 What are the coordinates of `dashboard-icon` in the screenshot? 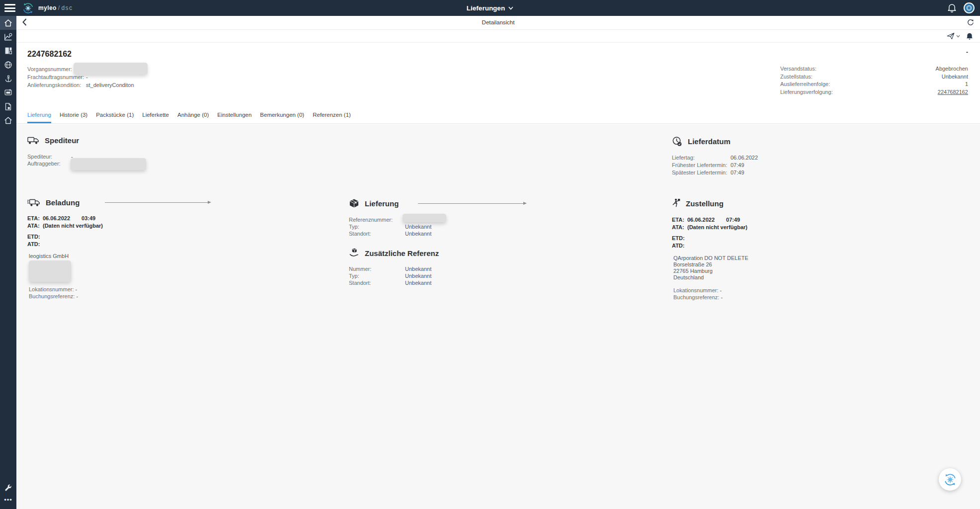 It's located at (8, 51).